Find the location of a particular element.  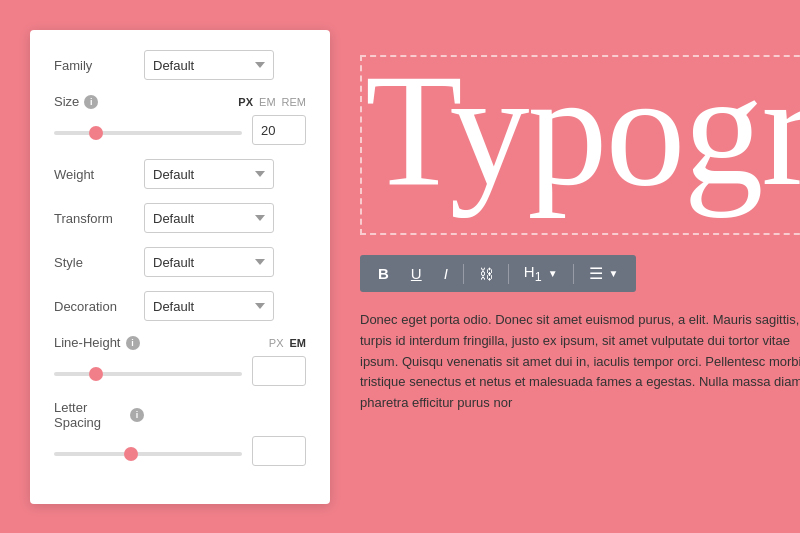

decoration-label: Decoration is located at coordinates (99, 306).